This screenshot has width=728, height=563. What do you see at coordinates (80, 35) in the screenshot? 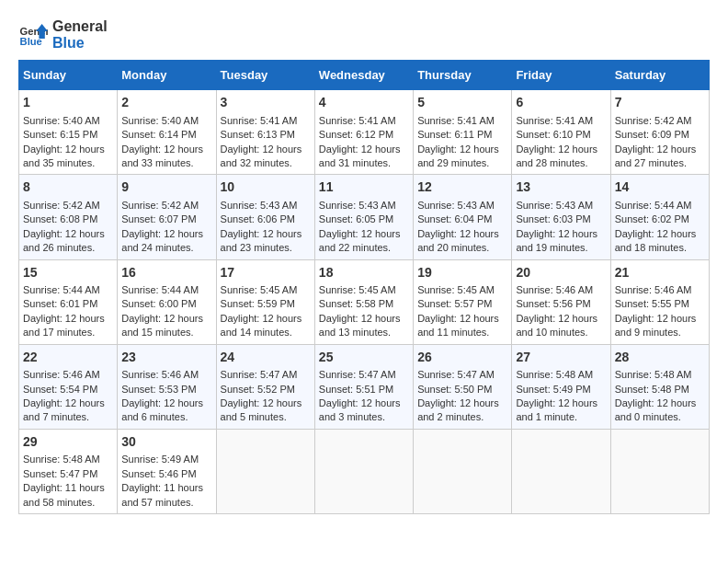
I see `logo-text: General Blue` at bounding box center [80, 35].